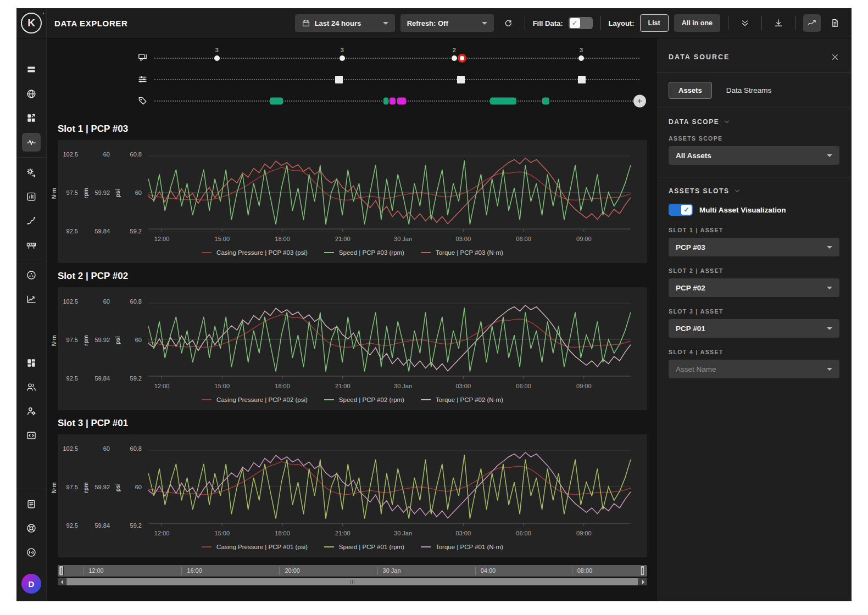 The height and width of the screenshot is (615, 868). Describe the element at coordinates (581, 23) in the screenshot. I see `fill-data-toggle: ✓` at that location.